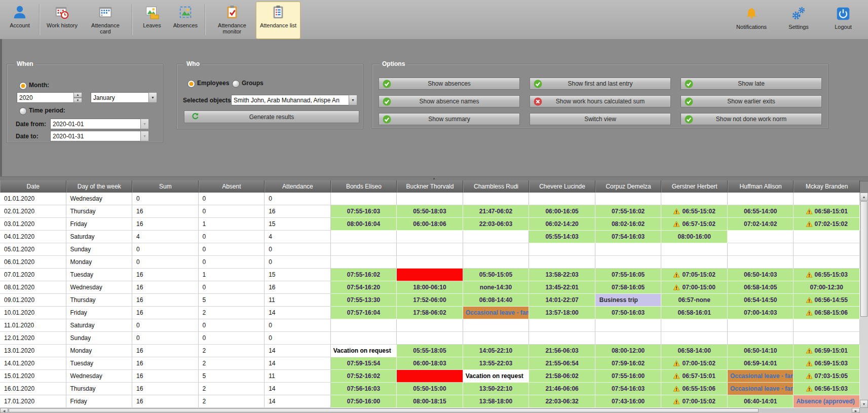  Describe the element at coordinates (364, 364) in the screenshot. I see `attendance-cell: 07:59-15:54` at that location.